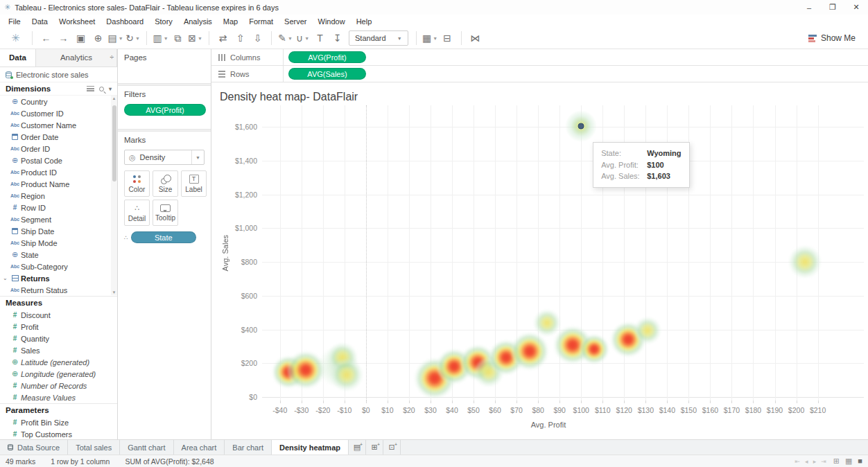 This screenshot has height=467, width=868. Describe the element at coordinates (230, 21) in the screenshot. I see `menu-map: Map` at that location.